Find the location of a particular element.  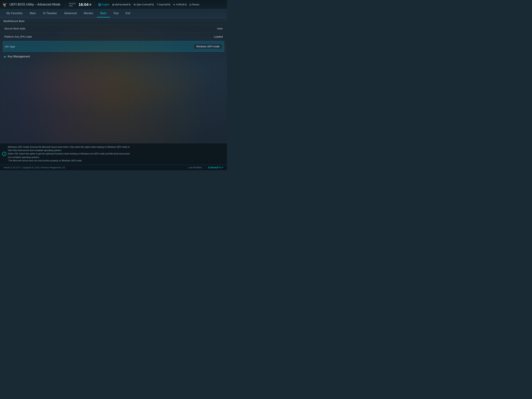

globe-icon: 🌐 is located at coordinates (100, 5).